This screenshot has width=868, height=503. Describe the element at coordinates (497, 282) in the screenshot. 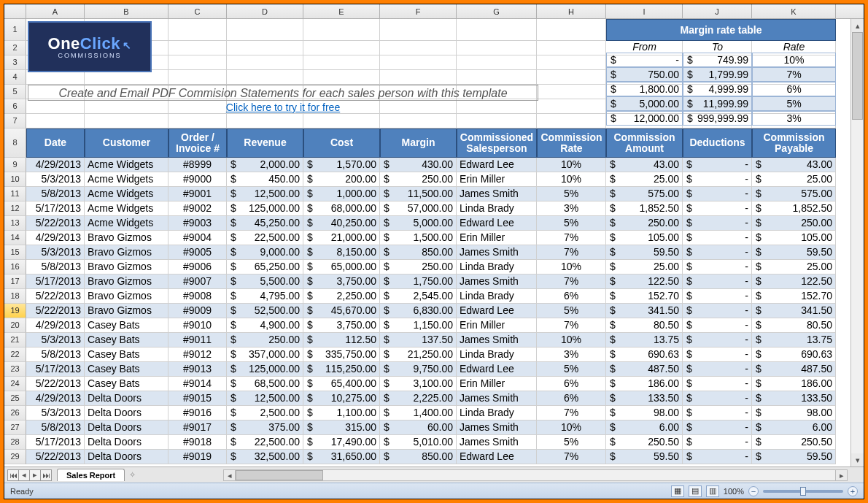

I see `cell-salesperson: James Smith` at that location.